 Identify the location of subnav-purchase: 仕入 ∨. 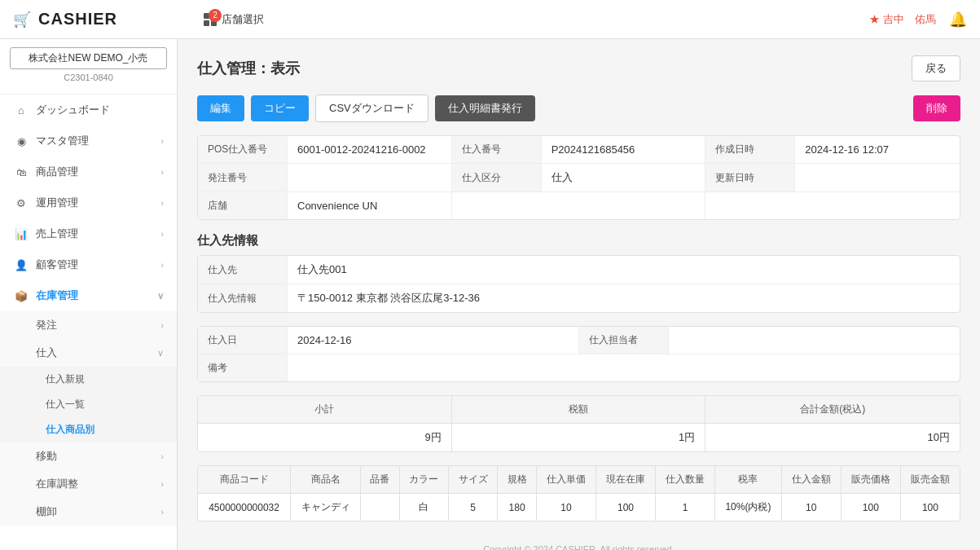
(88, 353).